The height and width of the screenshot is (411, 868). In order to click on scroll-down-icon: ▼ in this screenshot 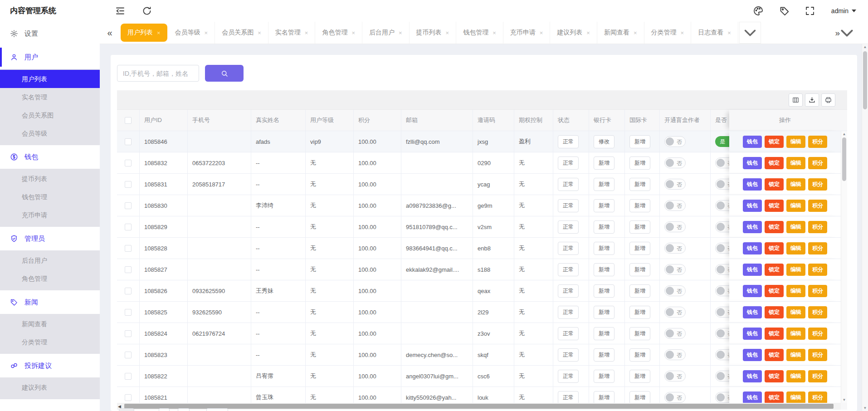, I will do `click(844, 400)`.